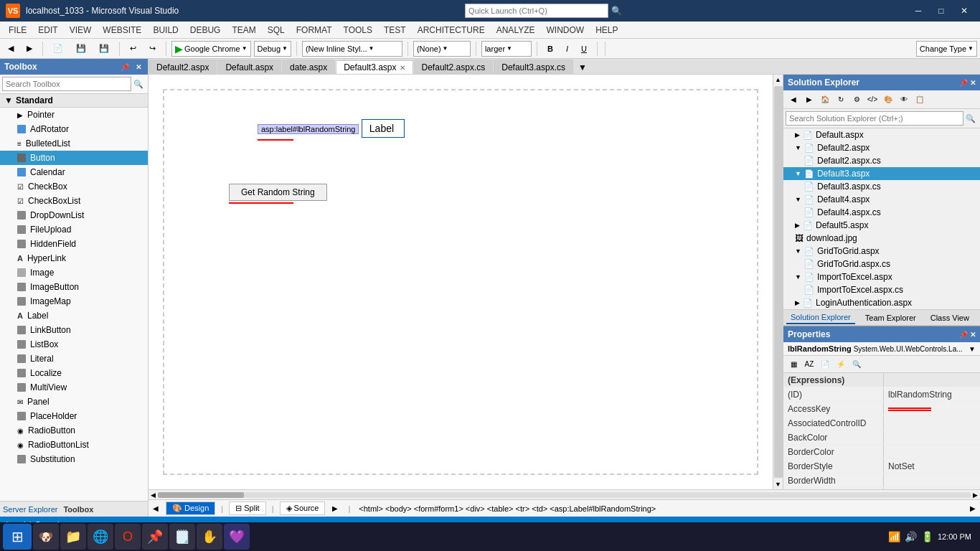 The width and height of the screenshot is (980, 551). Describe the element at coordinates (273, 49) in the screenshot. I see `debug-dropdown: Debug ▼` at that location.